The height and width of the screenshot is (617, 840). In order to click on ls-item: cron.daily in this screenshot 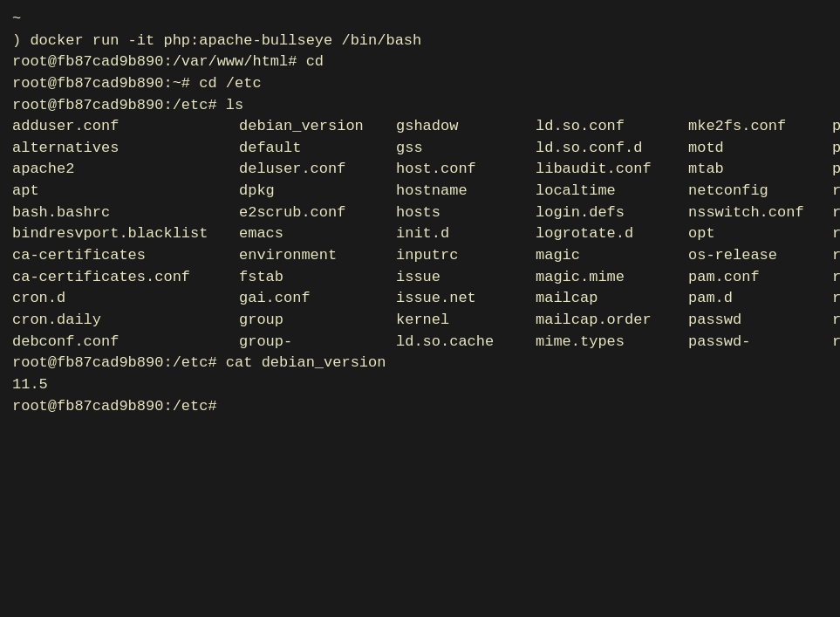, I will do `click(126, 321)`.